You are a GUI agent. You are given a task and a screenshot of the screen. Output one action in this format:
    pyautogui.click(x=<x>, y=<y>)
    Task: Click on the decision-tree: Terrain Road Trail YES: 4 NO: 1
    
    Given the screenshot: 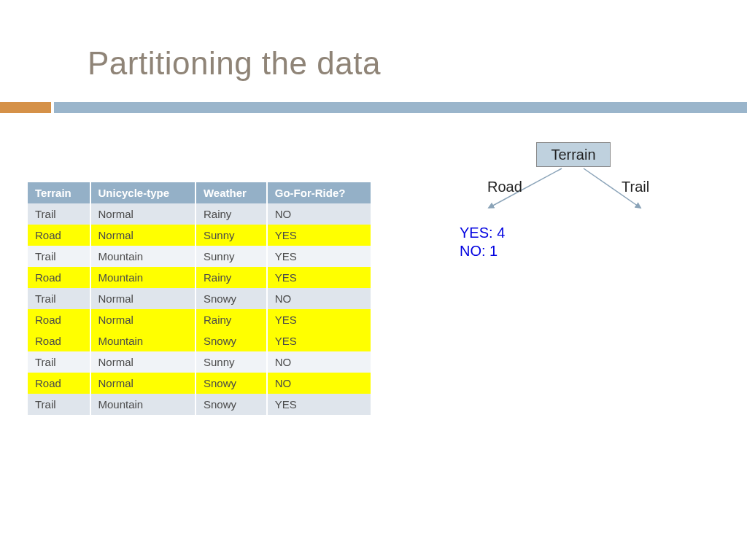 What is the action you would take?
    pyautogui.click(x=573, y=215)
    